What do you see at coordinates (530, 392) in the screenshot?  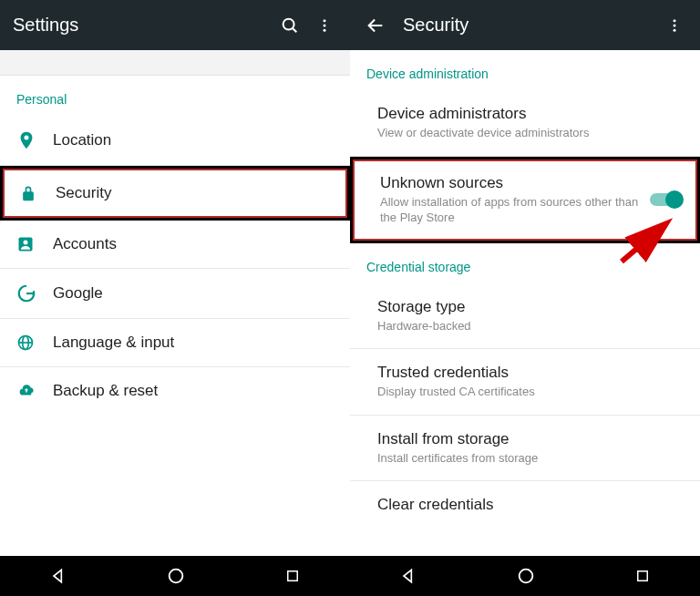 I see `row-sub: Display trusted CA certificates` at bounding box center [530, 392].